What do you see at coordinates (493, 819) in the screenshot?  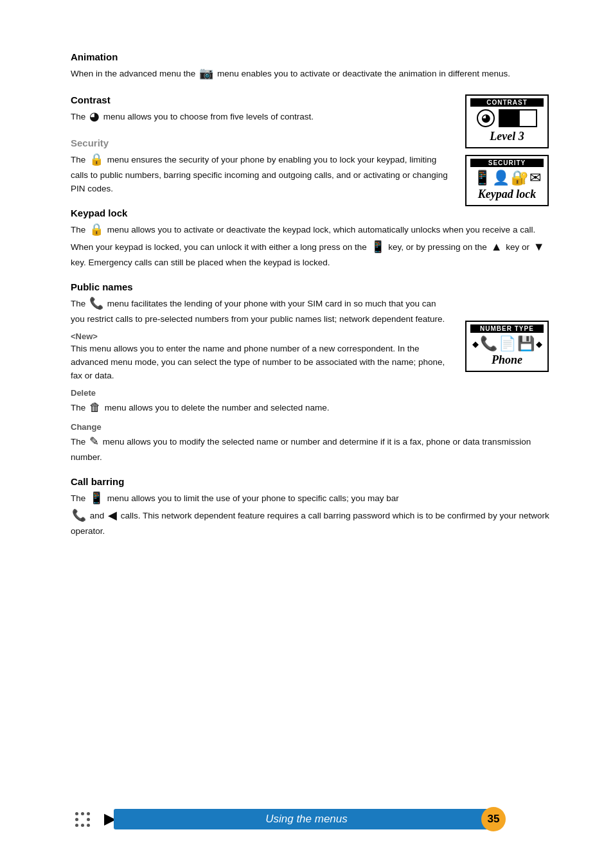 I see `footer-page-number: 35` at bounding box center [493, 819].